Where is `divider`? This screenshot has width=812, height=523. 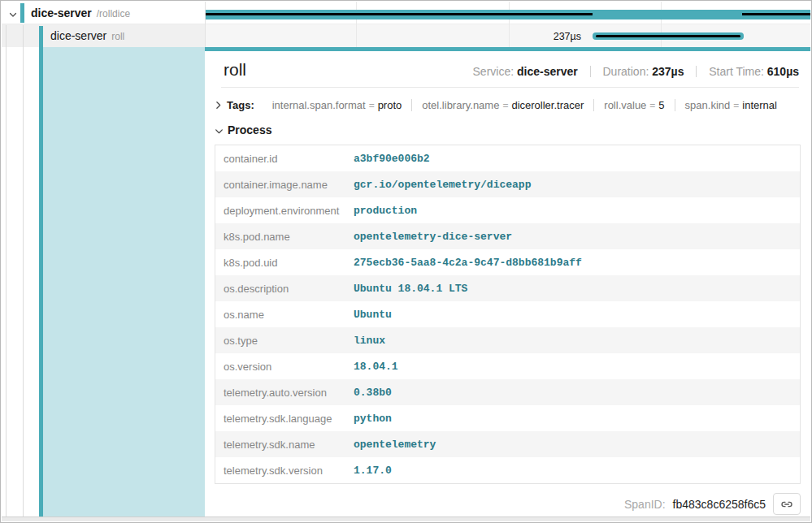
divider is located at coordinates (510, 88).